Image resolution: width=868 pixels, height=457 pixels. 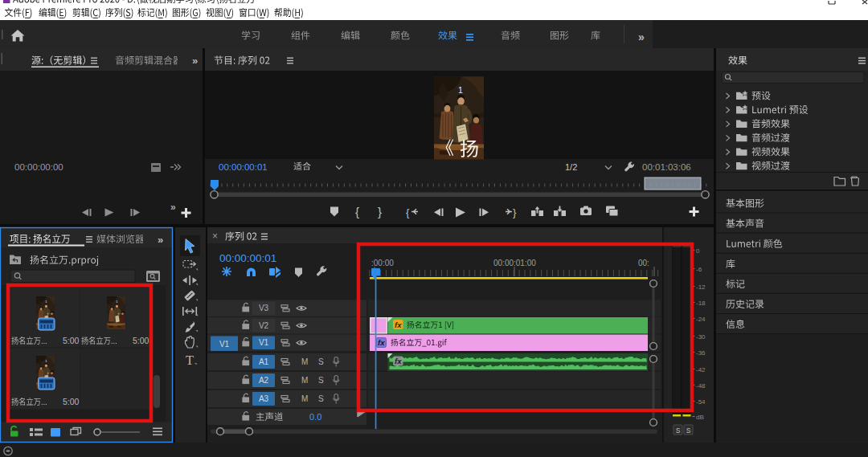 I want to click on svg-text: -6, so click(x=699, y=270).